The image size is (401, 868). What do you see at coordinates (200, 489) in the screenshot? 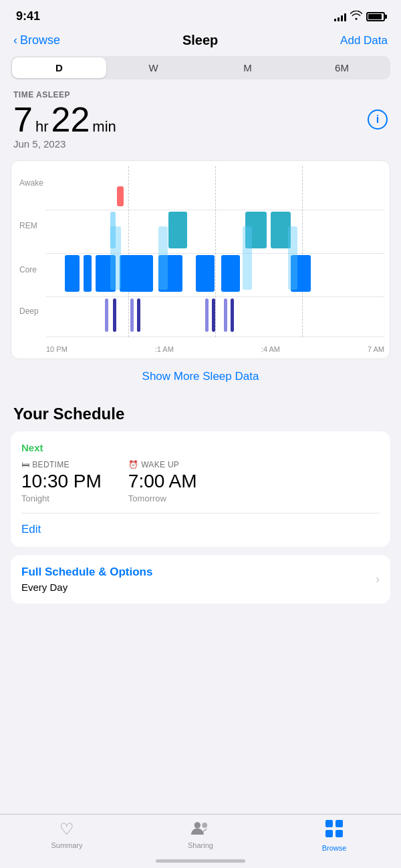
I see `schedule-card: Next 🛏 BEDTIME 10:30 PM Tonight ⏰ WAKE U…` at bounding box center [200, 489].